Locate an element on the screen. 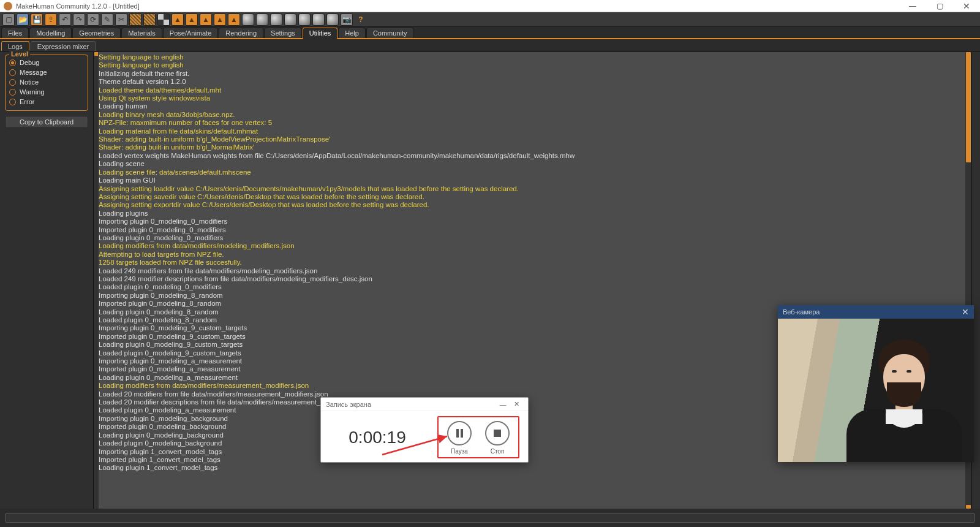 The height and width of the screenshot is (527, 980). log-line: Importing plugin 0_modeling_0_modifiers is located at coordinates (530, 222).